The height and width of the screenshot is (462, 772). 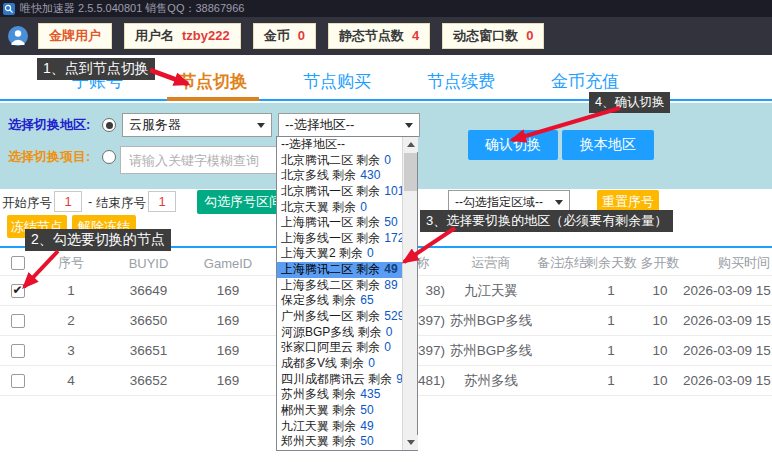 What do you see at coordinates (96, 69) in the screenshot?
I see `annotation-step1: 1、点到节点切换` at bounding box center [96, 69].